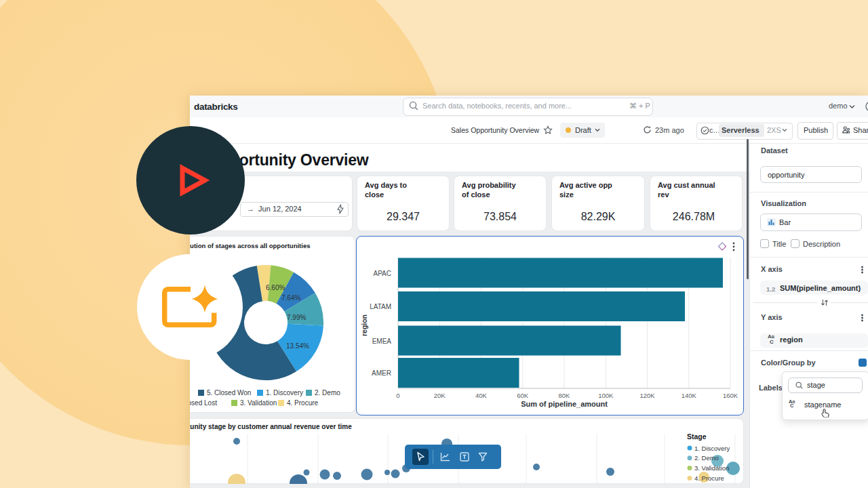 This screenshot has width=868, height=488. What do you see at coordinates (364, 325) in the screenshot?
I see `svg-text: region` at bounding box center [364, 325].